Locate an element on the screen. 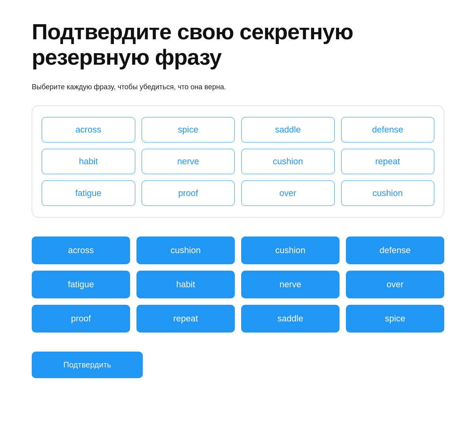 The width and height of the screenshot is (476, 448). available-chip: over is located at coordinates (395, 285).